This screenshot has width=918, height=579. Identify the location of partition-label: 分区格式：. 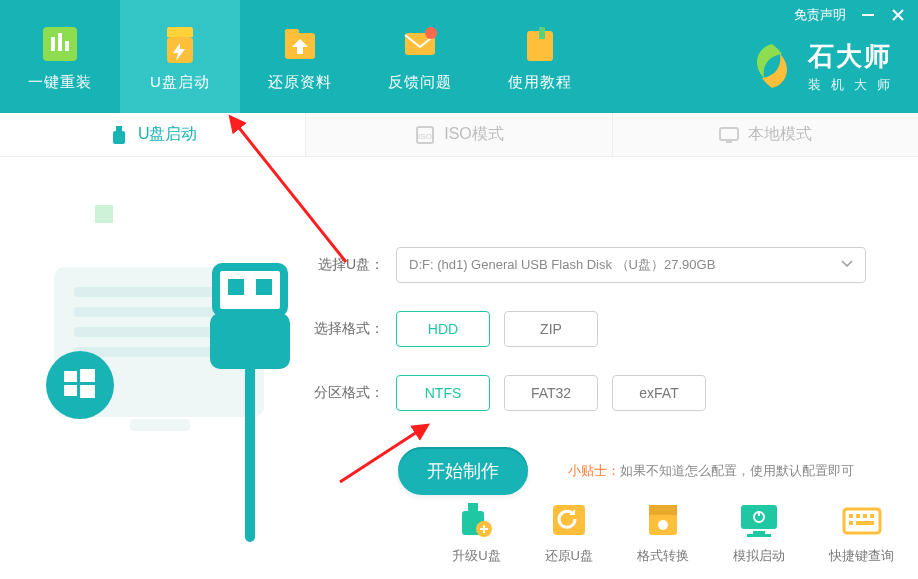
(348, 393).